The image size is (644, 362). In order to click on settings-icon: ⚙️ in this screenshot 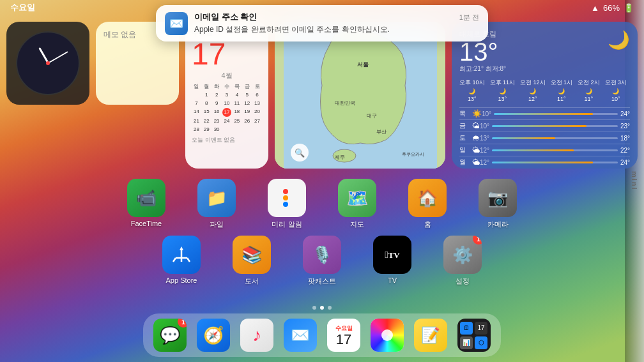, I will do `click(463, 255)`.